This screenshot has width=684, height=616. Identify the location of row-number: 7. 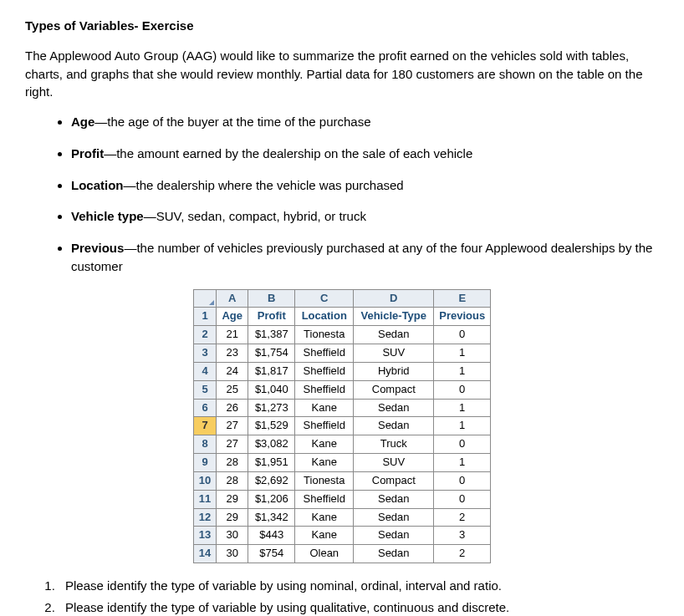
(204, 426).